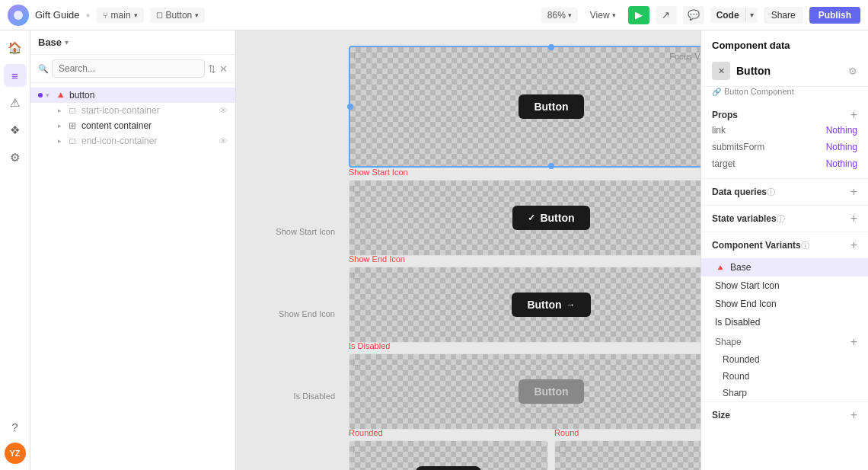  I want to click on variant-is-disabled: Is Disabled, so click(784, 322).